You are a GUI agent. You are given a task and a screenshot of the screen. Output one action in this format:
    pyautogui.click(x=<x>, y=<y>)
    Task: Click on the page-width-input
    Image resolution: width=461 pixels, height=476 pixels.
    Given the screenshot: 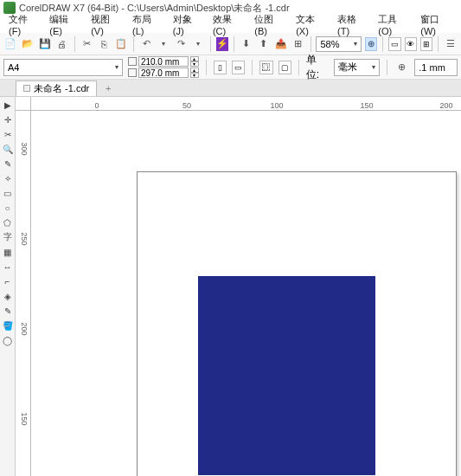 What is the action you would take?
    pyautogui.click(x=163, y=61)
    